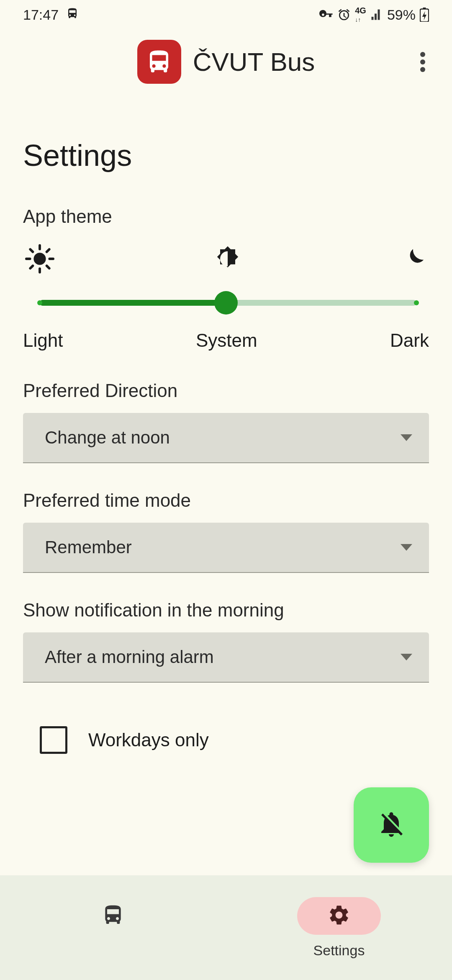  I want to click on timemode-dropdown: Remember, so click(226, 548).